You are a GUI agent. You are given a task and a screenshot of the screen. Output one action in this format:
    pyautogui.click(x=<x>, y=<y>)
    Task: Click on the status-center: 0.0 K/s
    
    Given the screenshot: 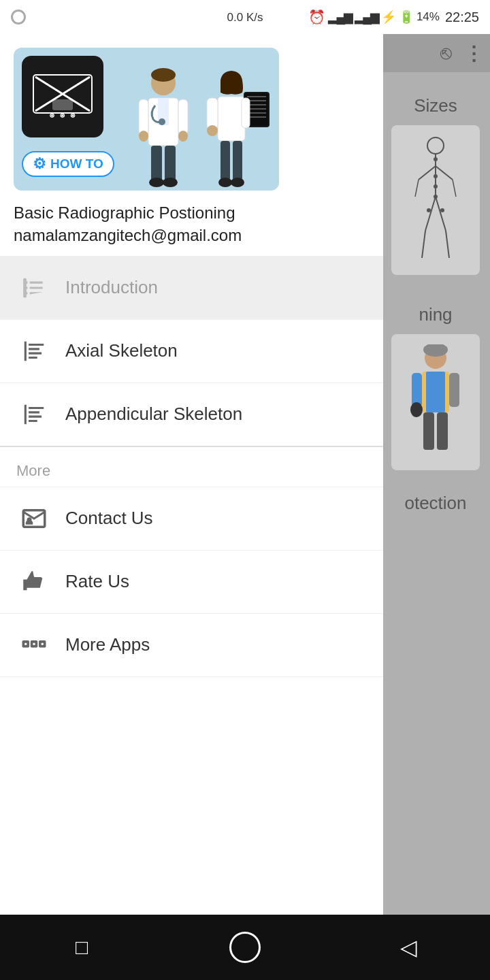 What is the action you would take?
    pyautogui.click(x=245, y=18)
    